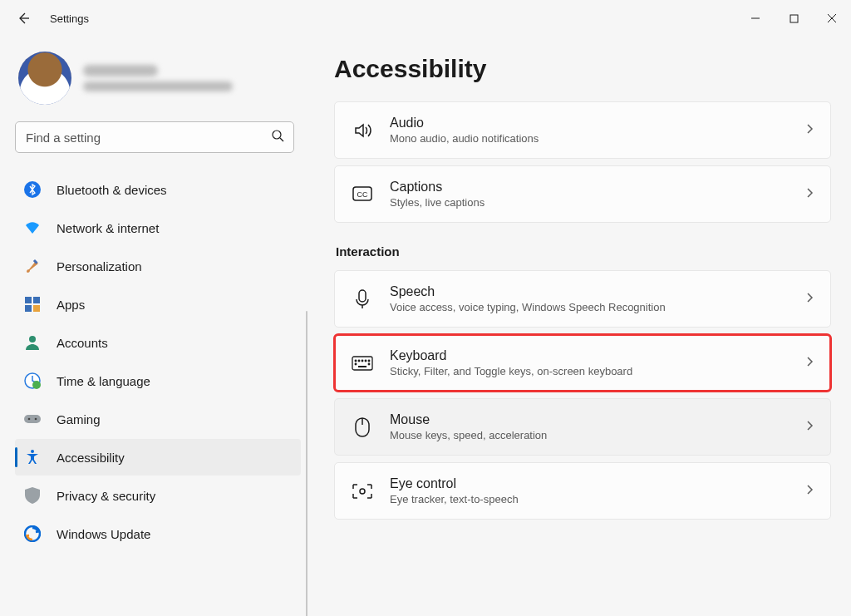 This screenshot has width=851, height=616. What do you see at coordinates (121, 71) in the screenshot?
I see `user-name-blurred` at bounding box center [121, 71].